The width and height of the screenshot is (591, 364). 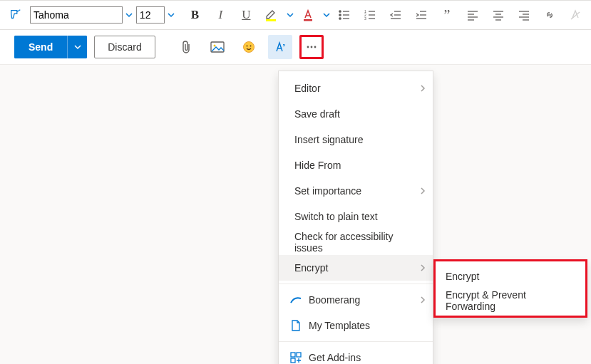 What do you see at coordinates (41, 47) in the screenshot?
I see `send-button: Send` at bounding box center [41, 47].